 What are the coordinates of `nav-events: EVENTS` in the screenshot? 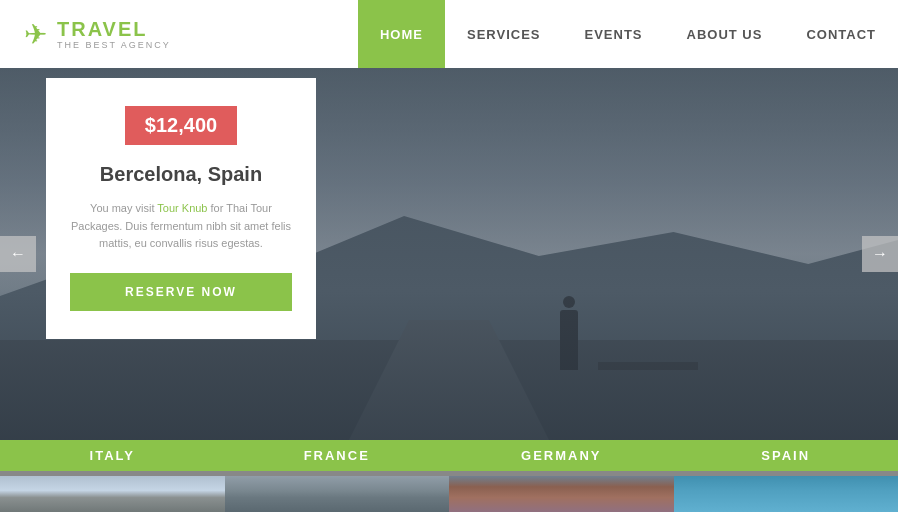 It's located at (614, 34).